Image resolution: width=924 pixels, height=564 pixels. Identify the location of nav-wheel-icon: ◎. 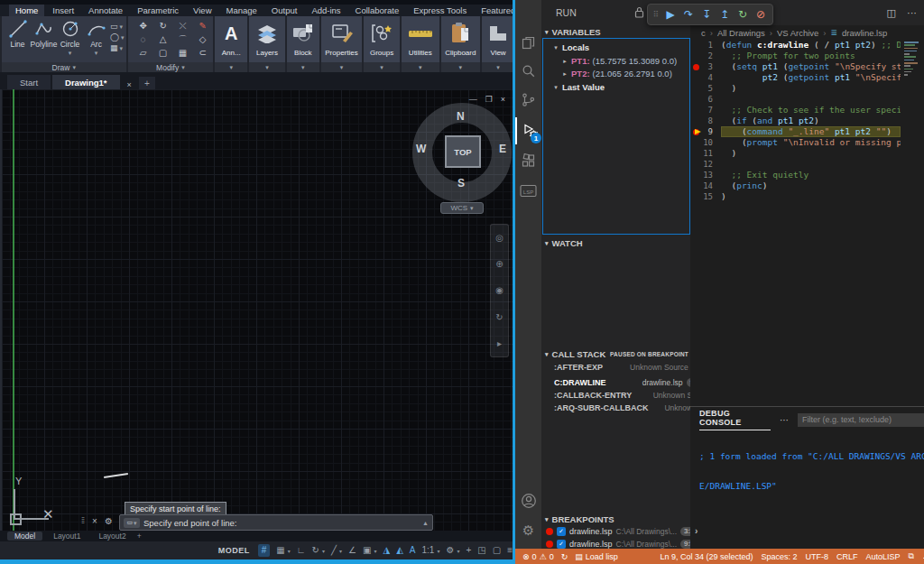
(500, 238).